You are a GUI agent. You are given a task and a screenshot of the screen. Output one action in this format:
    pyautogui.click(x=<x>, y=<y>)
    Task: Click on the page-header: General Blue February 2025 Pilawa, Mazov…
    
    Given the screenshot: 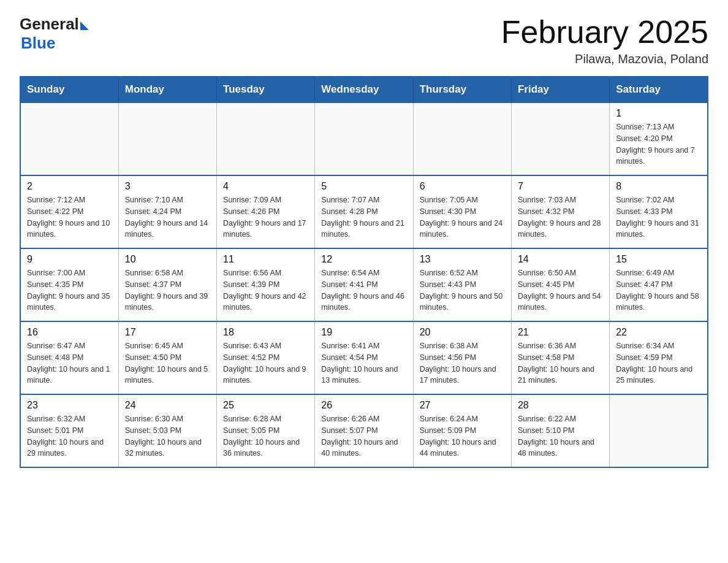 What is the action you would take?
    pyautogui.click(x=364, y=40)
    